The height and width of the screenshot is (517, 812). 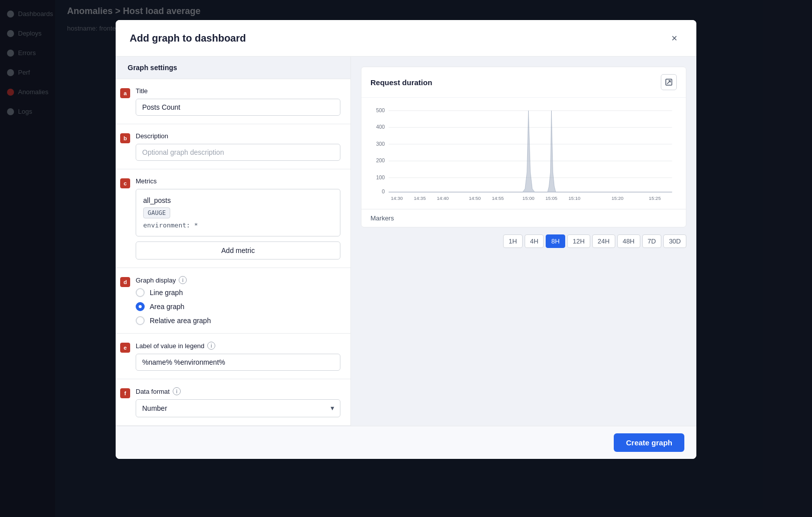 I want to click on time-btn-7d: 7D, so click(x=652, y=241).